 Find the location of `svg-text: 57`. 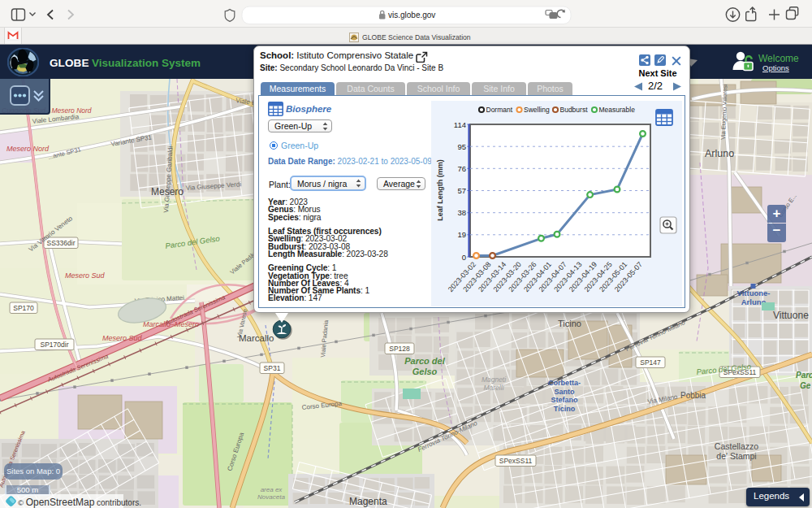

svg-text: 57 is located at coordinates (461, 190).